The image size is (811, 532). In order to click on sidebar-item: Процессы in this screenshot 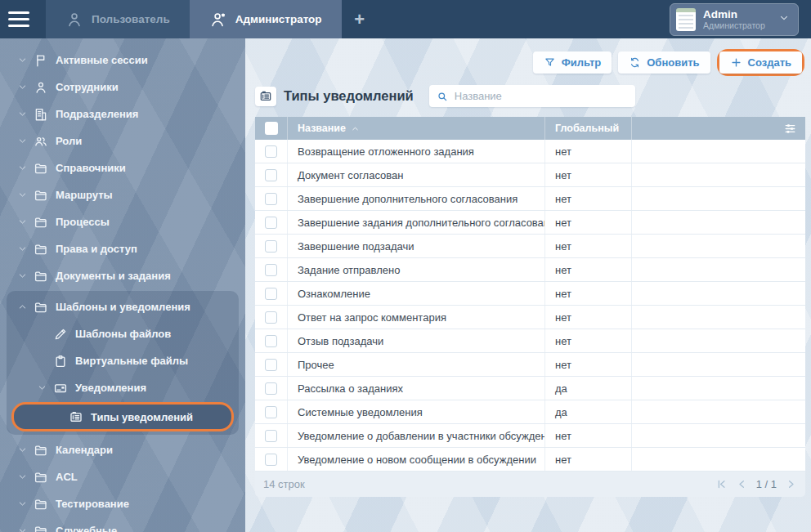, I will do `click(123, 222)`.